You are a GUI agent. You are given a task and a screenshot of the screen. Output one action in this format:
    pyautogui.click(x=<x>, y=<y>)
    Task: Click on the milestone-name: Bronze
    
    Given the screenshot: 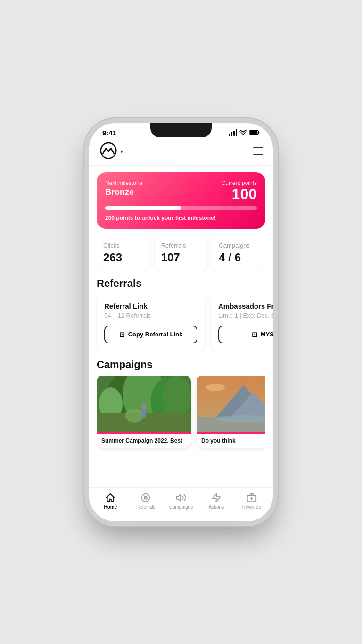 What is the action you would take?
    pyautogui.click(x=123, y=192)
    